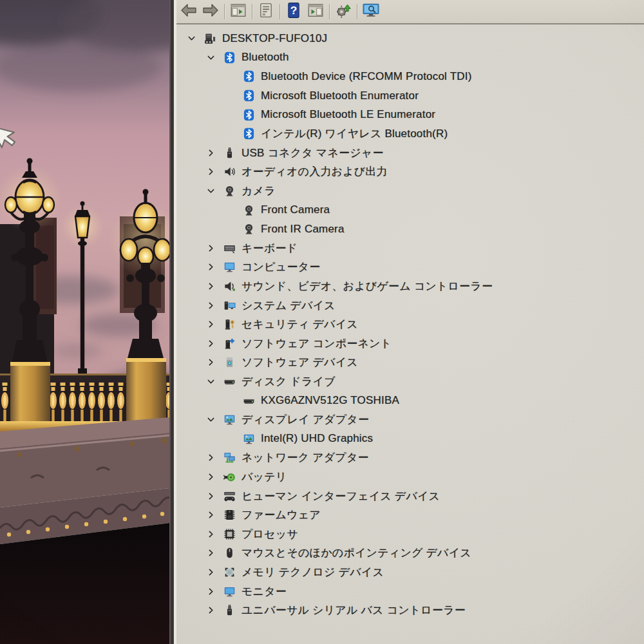 Image resolution: width=644 pixels, height=644 pixels. What do you see at coordinates (410, 325) in the screenshot?
I see `tree-item: セキュリティ デバイス` at bounding box center [410, 325].